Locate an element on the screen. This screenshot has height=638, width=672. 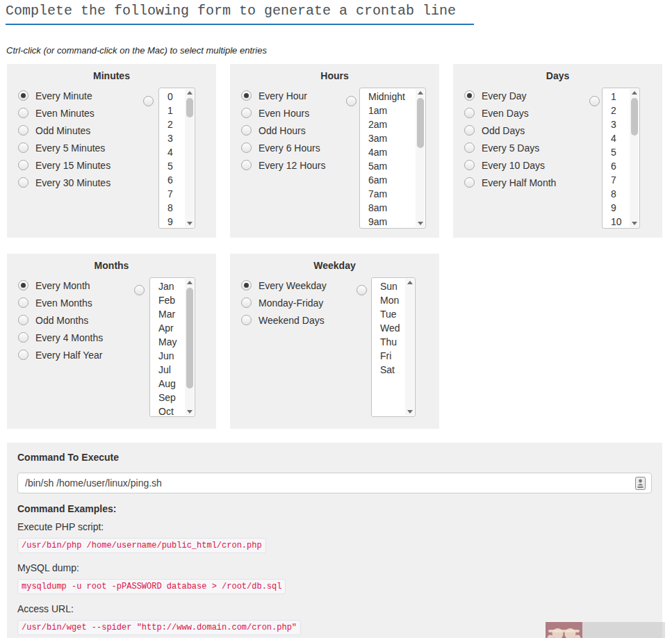
radio-option: Every 15 Minutes is located at coordinates (64, 165).